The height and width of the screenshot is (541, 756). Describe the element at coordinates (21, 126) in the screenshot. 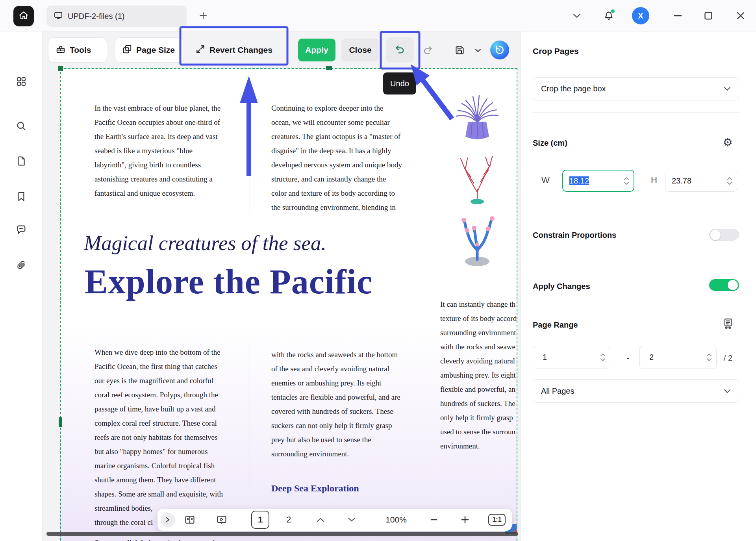

I see `search-icon` at that location.